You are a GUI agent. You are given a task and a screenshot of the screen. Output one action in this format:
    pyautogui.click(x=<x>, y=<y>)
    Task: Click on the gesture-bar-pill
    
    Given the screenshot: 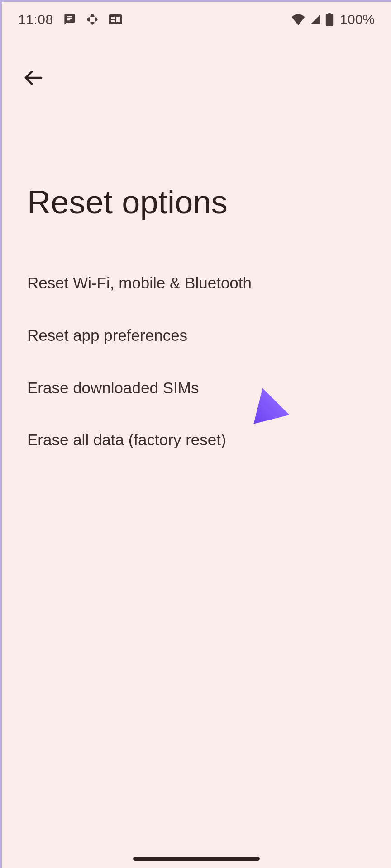 What is the action you would take?
    pyautogui.click(x=196, y=859)
    